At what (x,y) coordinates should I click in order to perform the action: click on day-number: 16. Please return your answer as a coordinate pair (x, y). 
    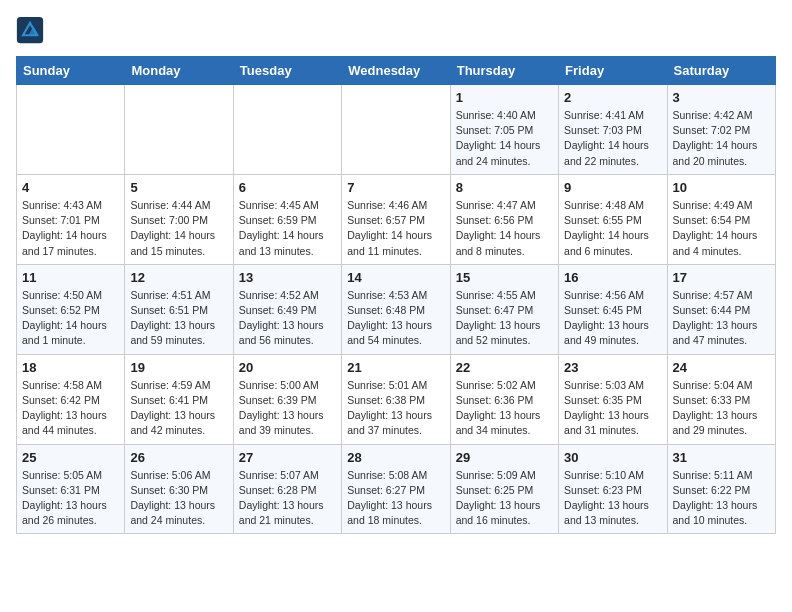
    Looking at the image, I should click on (612, 278).